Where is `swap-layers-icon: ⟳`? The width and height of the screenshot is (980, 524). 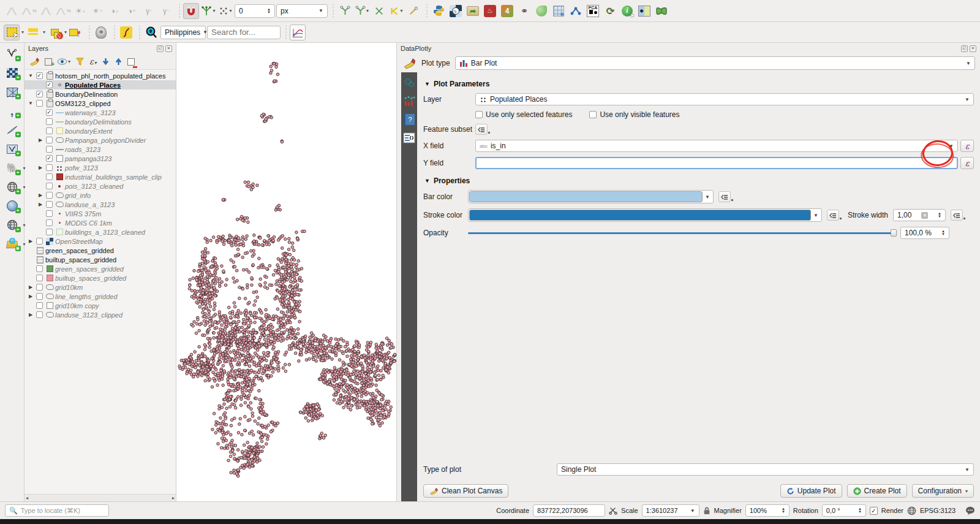
swap-layers-icon: ⟳ is located at coordinates (610, 11).